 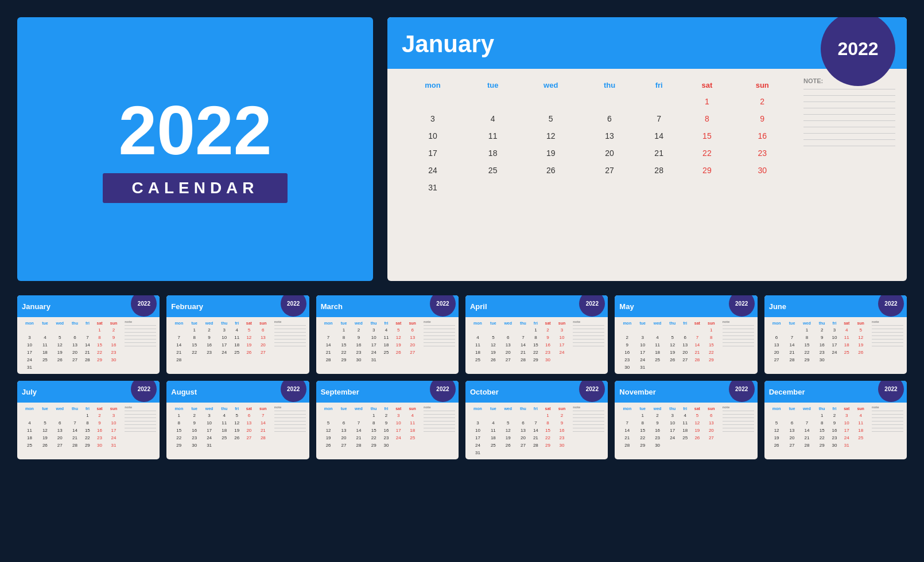 What do you see at coordinates (707, 85) in the screenshot?
I see `col-sat: sat` at bounding box center [707, 85].